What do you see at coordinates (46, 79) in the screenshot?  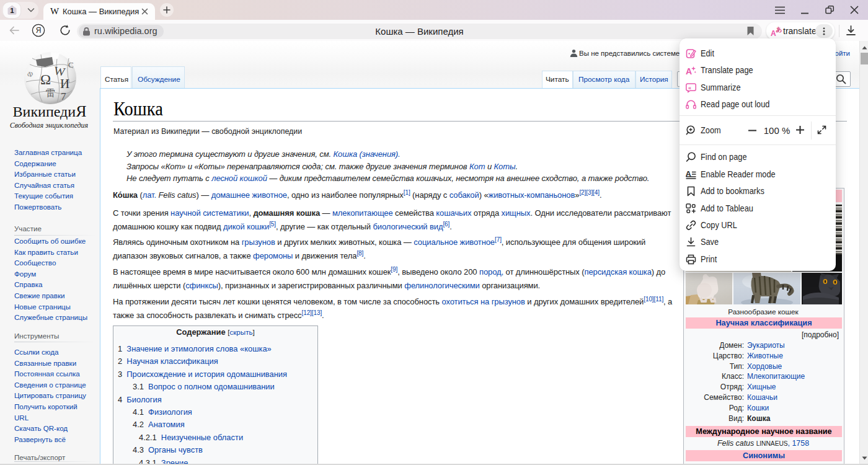 I see `svg-text: Ω` at bounding box center [46, 79].